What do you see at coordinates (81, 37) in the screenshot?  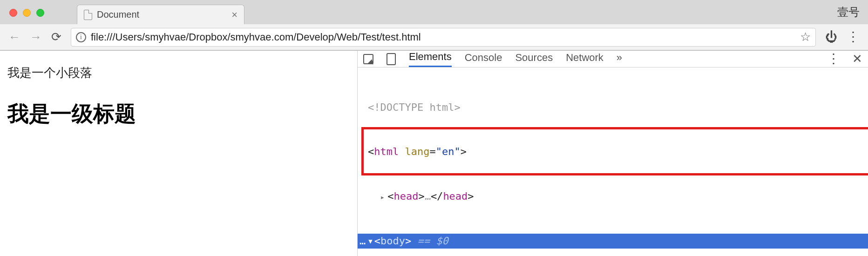 I see `site-info-icon: i` at bounding box center [81, 37].